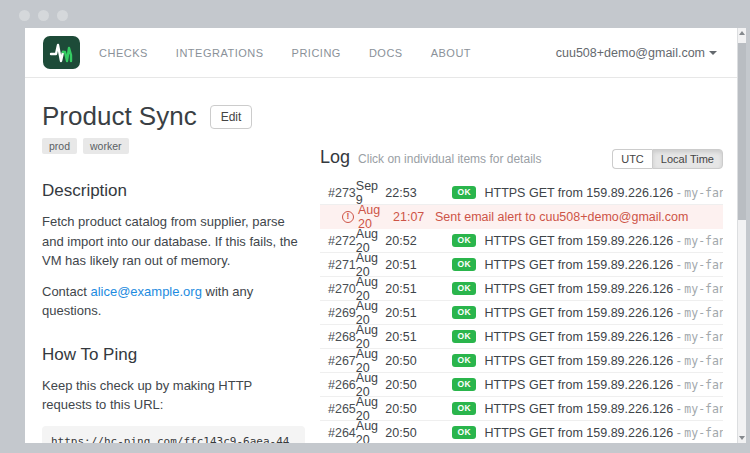  Describe the element at coordinates (742, 438) in the screenshot. I see `scrollbar-down-icon` at that location.